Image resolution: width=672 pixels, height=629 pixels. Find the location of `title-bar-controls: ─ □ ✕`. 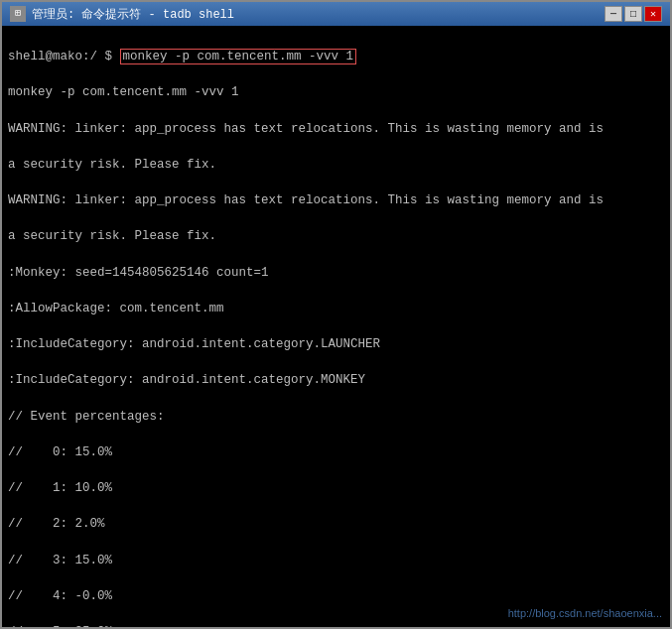

title-bar-controls: ─ □ ✕ is located at coordinates (633, 14).